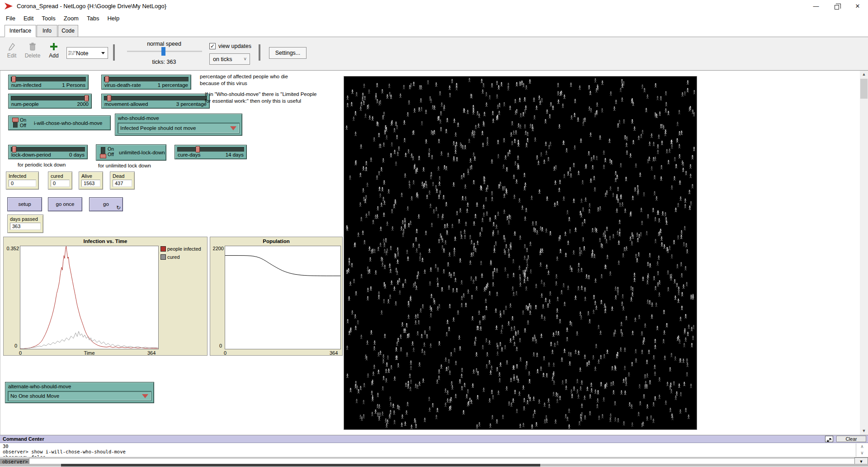  What do you see at coordinates (48, 152) in the screenshot?
I see `slider-lock-down-period: lock-down-period0 days` at bounding box center [48, 152].